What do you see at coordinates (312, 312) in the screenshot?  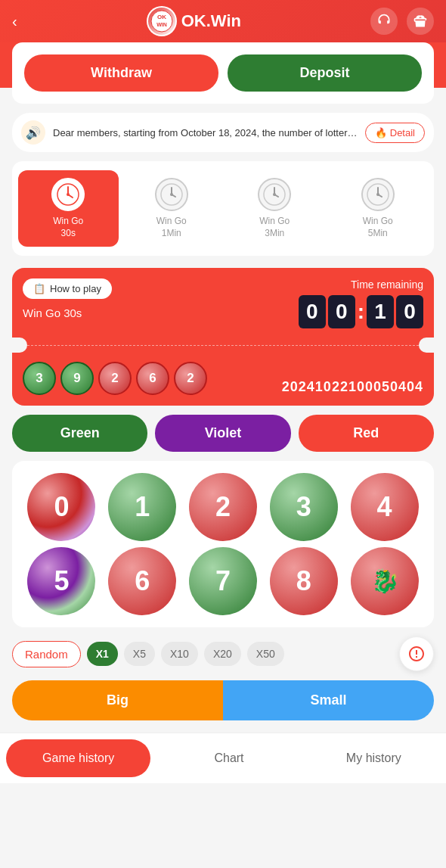 I see `timer-digit-0: 0` at bounding box center [312, 312].